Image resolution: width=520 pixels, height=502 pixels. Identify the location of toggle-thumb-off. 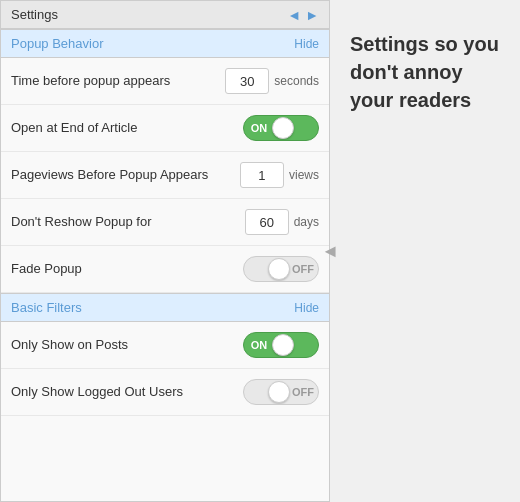
(279, 269).